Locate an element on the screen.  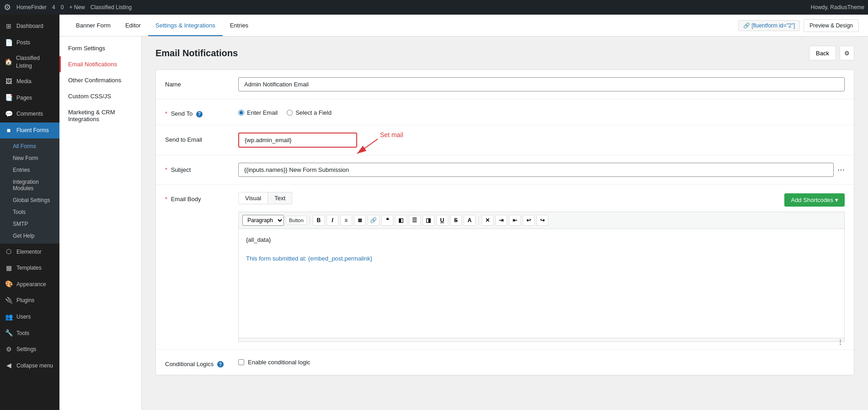
sidebar-item-pages: 📑 Pages is located at coordinates (30, 98).